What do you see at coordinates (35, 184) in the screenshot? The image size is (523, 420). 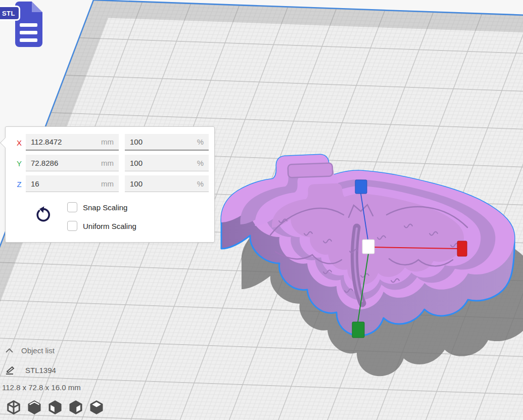 I see `scale-z-mm-value: 16` at bounding box center [35, 184].